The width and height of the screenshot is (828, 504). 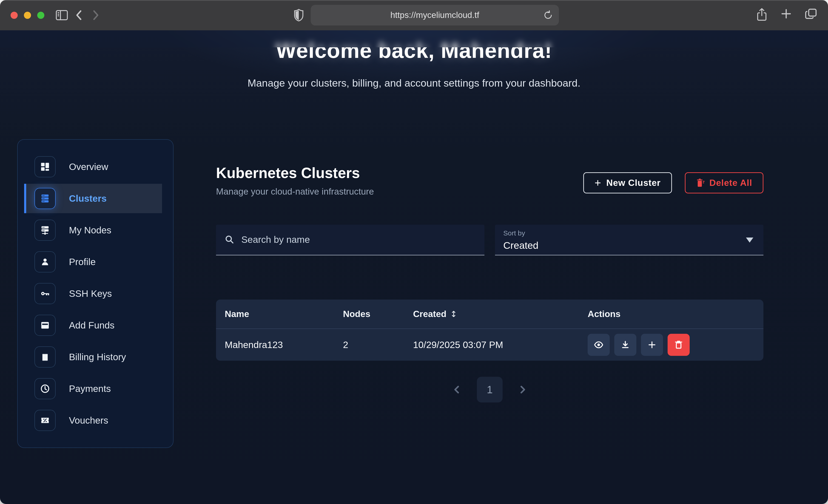 I want to click on previous-page-button, so click(x=457, y=390).